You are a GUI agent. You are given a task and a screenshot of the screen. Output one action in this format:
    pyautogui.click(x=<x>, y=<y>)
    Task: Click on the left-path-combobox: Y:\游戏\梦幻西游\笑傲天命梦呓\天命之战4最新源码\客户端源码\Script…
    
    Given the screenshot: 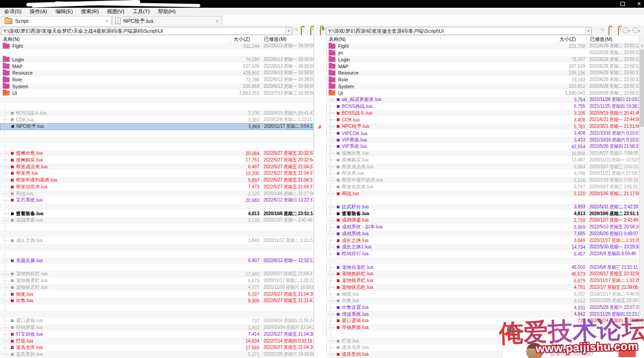 What is the action you would take?
    pyautogui.click(x=147, y=31)
    